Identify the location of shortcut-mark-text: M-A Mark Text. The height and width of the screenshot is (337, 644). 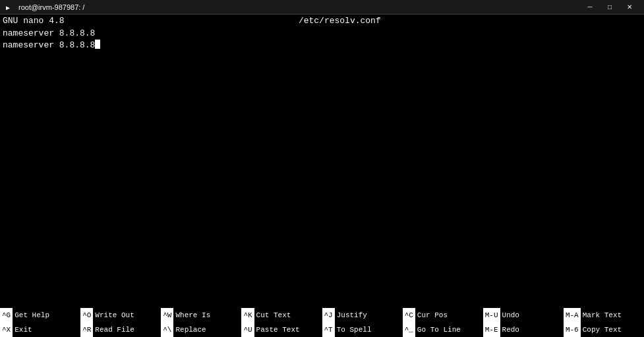
(604, 315).